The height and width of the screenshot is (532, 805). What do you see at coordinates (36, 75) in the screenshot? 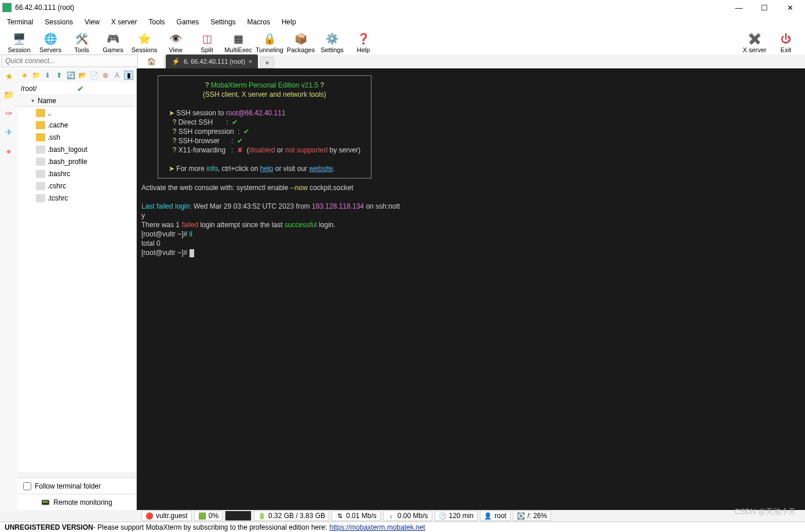
I see `sb-folder-icon: 📁` at bounding box center [36, 75].